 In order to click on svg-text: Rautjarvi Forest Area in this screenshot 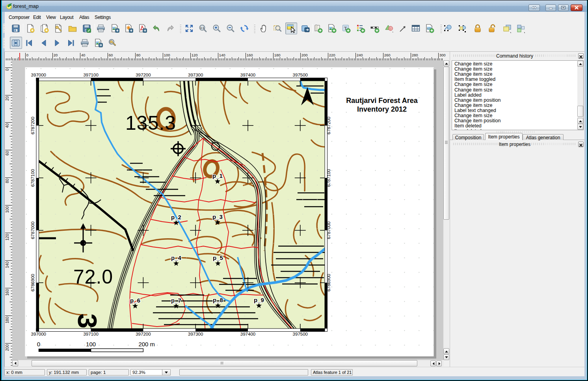, I will do `click(382, 101)`.